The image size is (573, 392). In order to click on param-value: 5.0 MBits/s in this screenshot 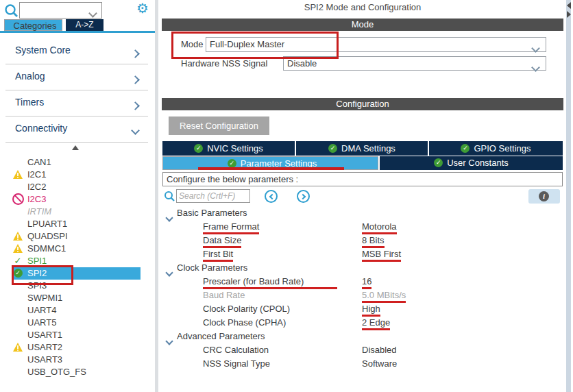, I will do `click(384, 296)`.